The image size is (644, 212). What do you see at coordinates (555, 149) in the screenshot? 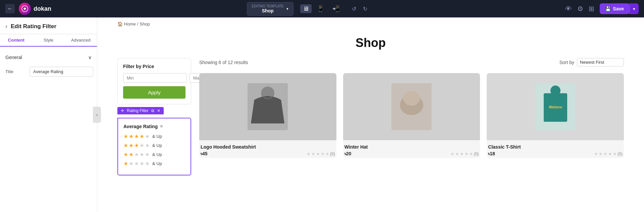
I see `product-info: Classic T-Shirt ৳18 ★ ★ ★ ★ ★` at bounding box center [555, 149].